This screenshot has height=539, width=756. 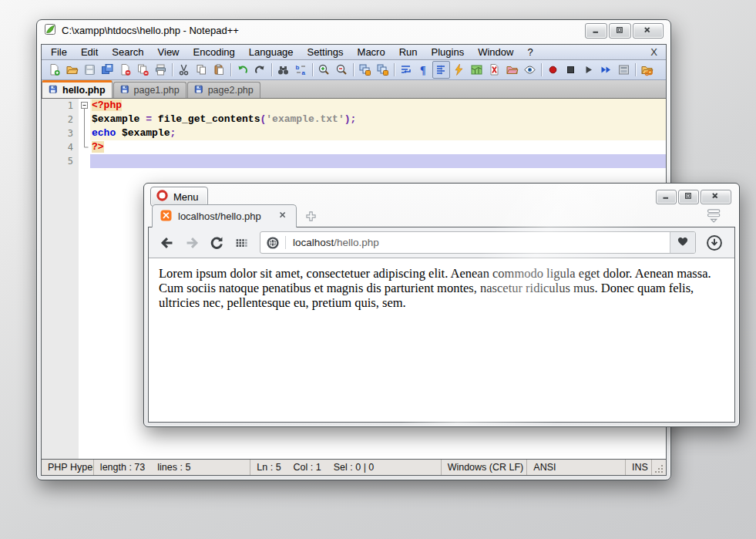 I want to click on indent-guide-button, so click(x=441, y=69).